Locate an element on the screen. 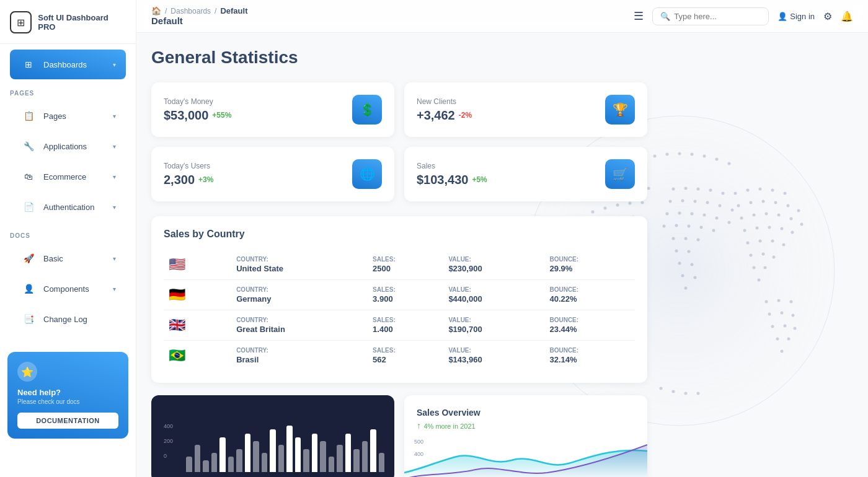  stat-money-change: +55% is located at coordinates (222, 115).